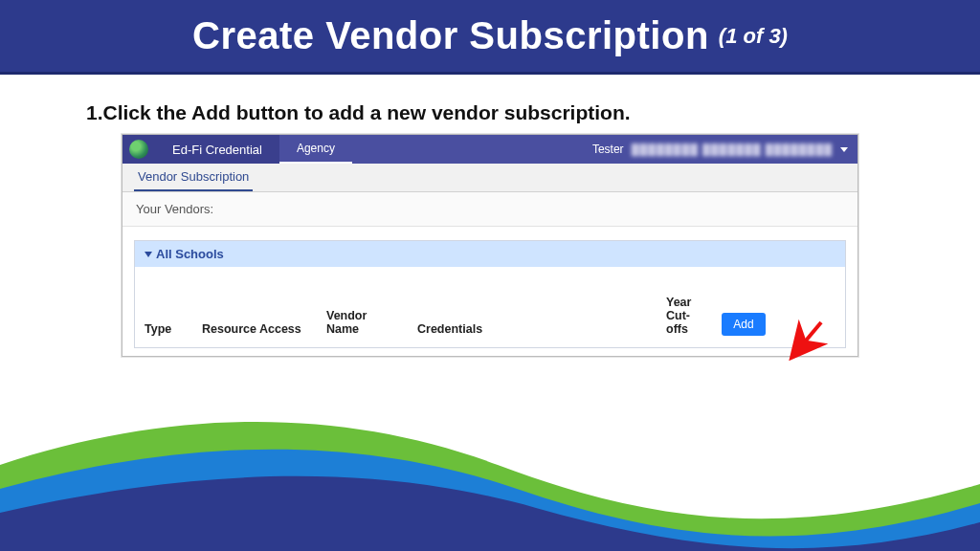  I want to click on col-credentials: Credentials, so click(532, 320).